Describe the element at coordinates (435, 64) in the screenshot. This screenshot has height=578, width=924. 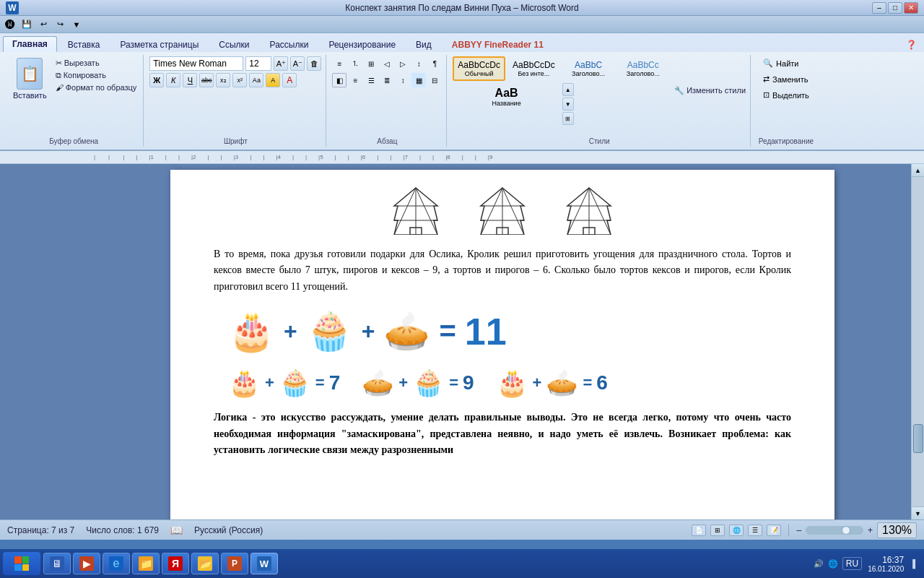
I see `show-formatting-button: ¶` at that location.